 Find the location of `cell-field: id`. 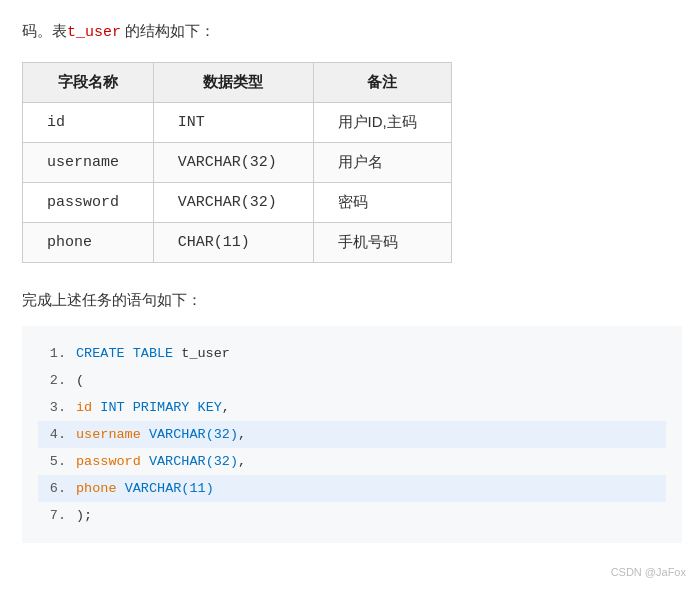

cell-field: id is located at coordinates (88, 122).